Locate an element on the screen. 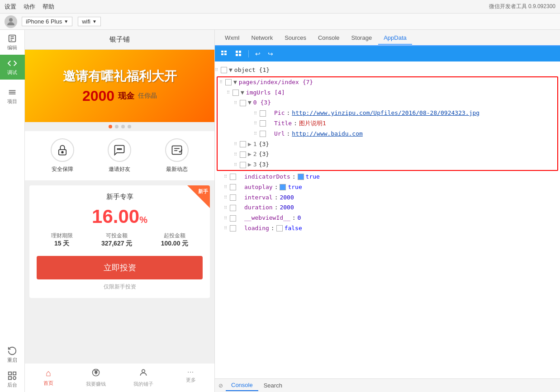 This screenshot has height=392, width=560. icon-news: 最新动态 is located at coordinates (177, 156).